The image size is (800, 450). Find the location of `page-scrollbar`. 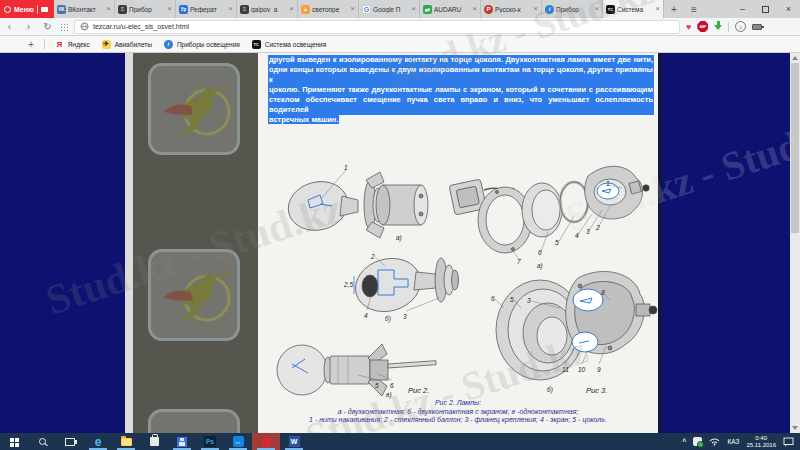

page-scrollbar is located at coordinates (795, 243).